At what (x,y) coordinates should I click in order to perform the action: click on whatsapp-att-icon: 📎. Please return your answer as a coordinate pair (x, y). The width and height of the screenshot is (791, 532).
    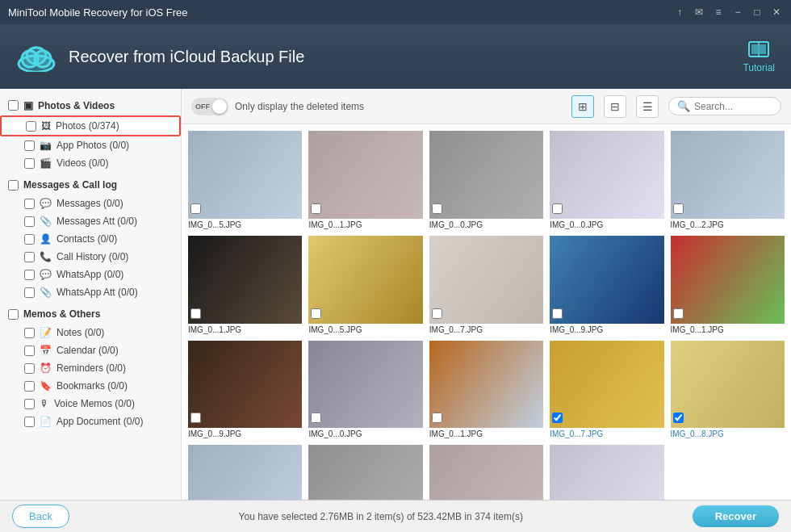
    Looking at the image, I should click on (45, 292).